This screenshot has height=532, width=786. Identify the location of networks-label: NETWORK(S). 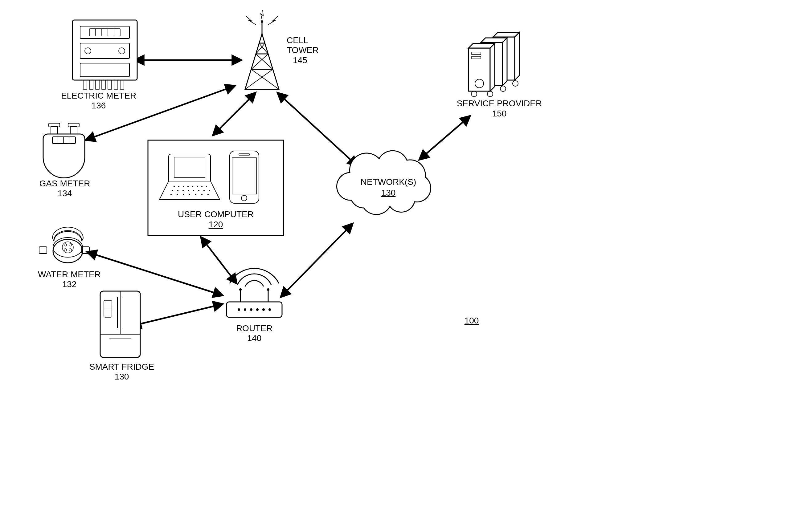
(388, 182).